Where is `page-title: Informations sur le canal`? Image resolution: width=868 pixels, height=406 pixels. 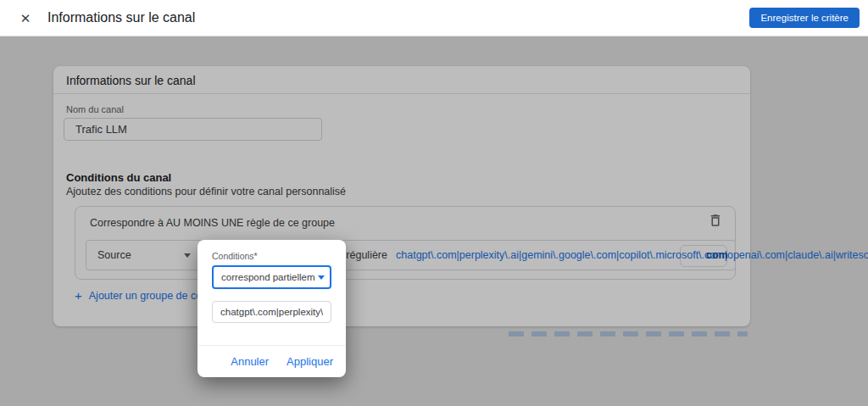
page-title: Informations sur le canal is located at coordinates (121, 18).